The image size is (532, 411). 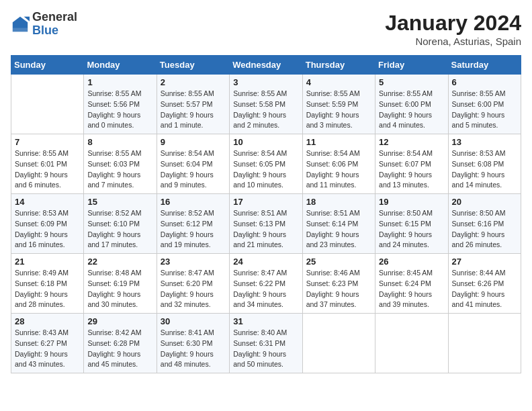 What do you see at coordinates (266, 65) in the screenshot?
I see `calendar-header: SundayMondayTuesdayWednesdayThursdayFrid…` at bounding box center [266, 65].